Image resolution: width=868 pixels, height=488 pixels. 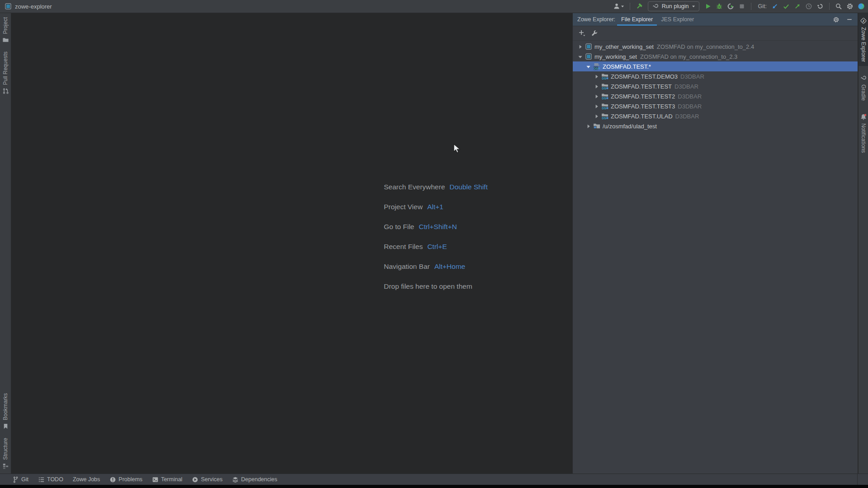 I want to click on shortcut-hint-row: Search EverywhereDouble Shift, so click(x=436, y=187).